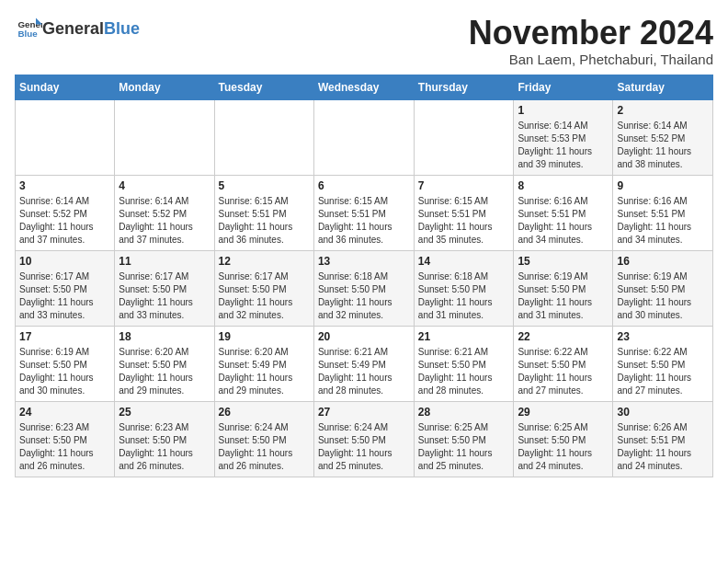  I want to click on day-number: 27, so click(364, 412).